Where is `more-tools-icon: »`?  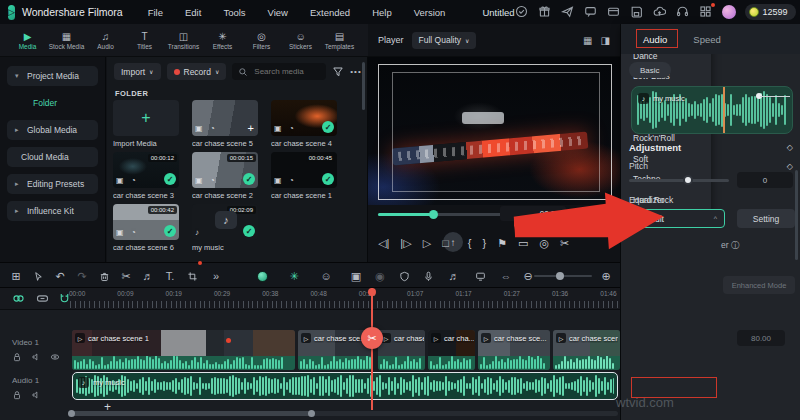 more-tools-icon: » is located at coordinates (216, 276).